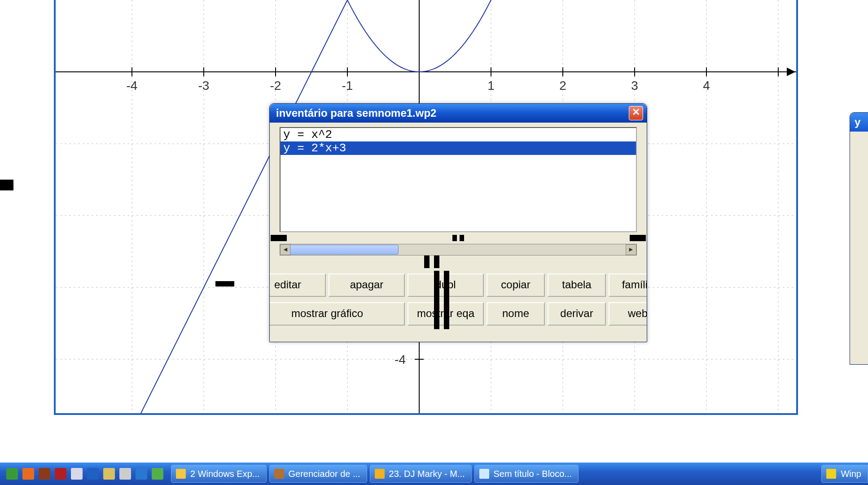  I want to click on list-item: y = 2*x+3, so click(458, 148).